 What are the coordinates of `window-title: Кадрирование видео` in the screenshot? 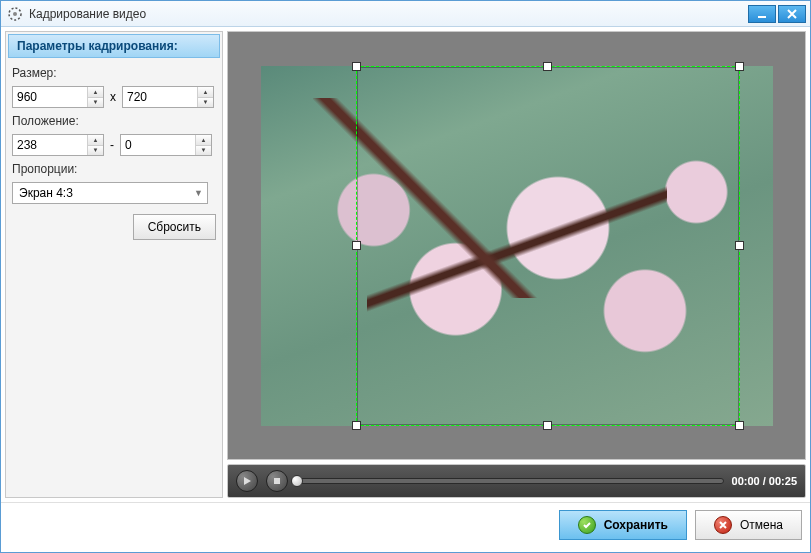 It's located at (388, 14).